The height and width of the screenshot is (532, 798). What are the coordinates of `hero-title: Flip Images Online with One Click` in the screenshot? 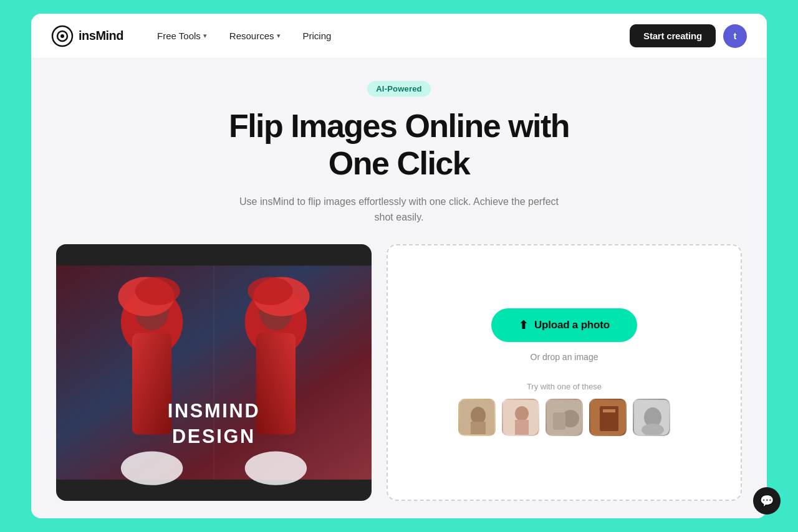 It's located at (399, 145).